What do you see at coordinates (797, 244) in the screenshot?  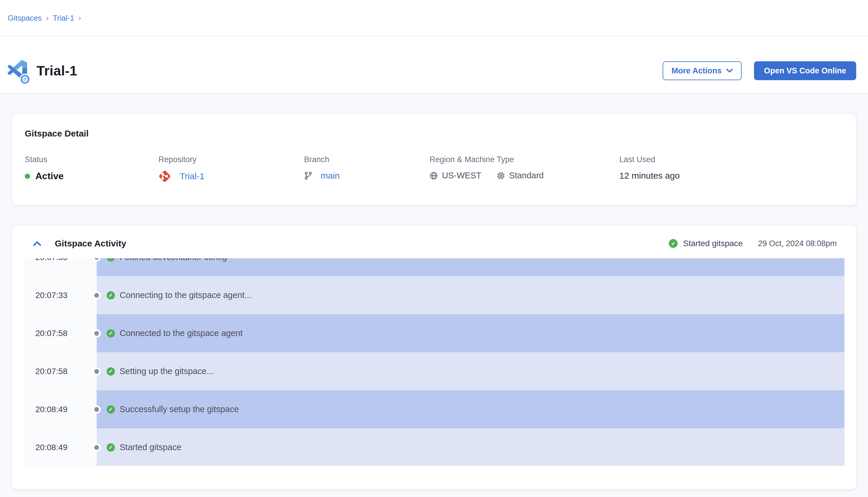 I see `activity-timestamp: 29 Oct, 2024 08:08pm` at bounding box center [797, 244].